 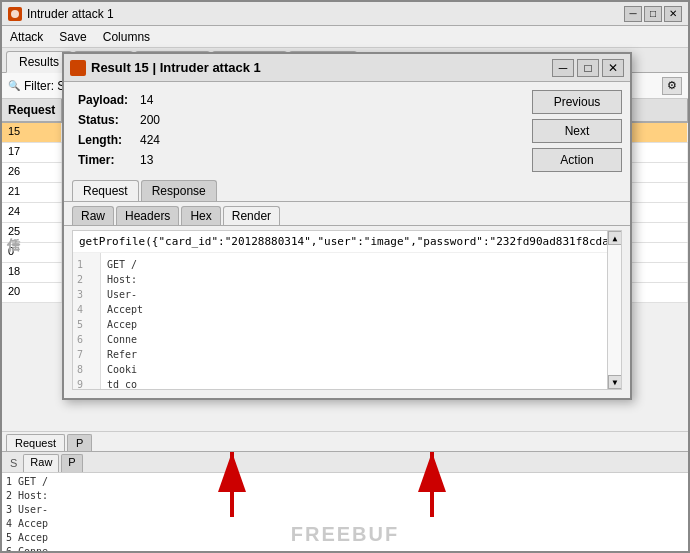 I want to click on app-icon, so click(x=15, y=14).